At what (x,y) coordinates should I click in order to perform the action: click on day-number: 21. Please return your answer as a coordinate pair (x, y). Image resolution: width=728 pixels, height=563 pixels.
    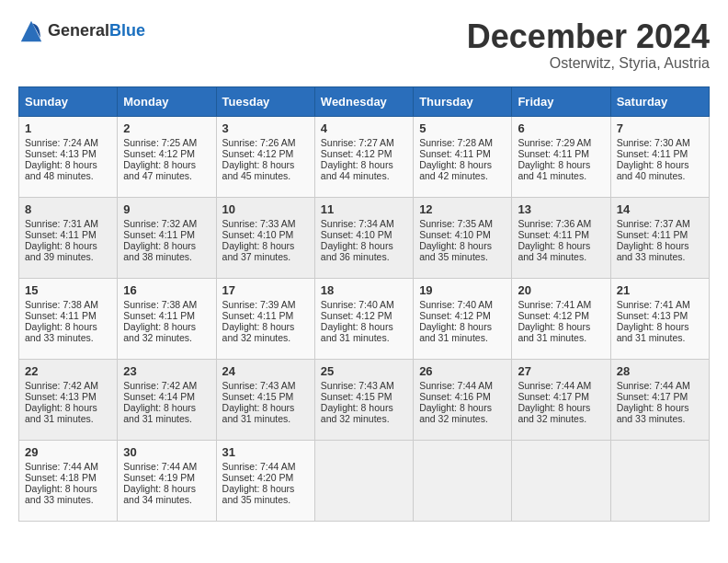
    Looking at the image, I should click on (660, 291).